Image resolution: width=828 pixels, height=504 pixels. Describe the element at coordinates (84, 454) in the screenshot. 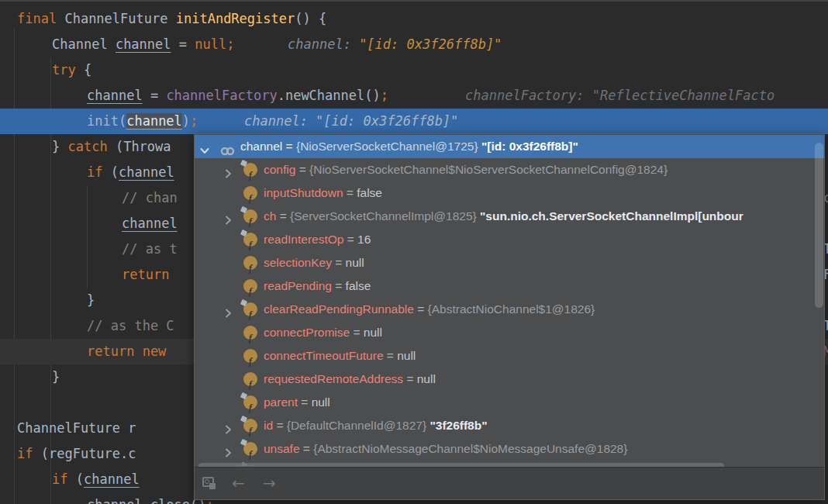

I see `code-token: (regFuture.c` at that location.